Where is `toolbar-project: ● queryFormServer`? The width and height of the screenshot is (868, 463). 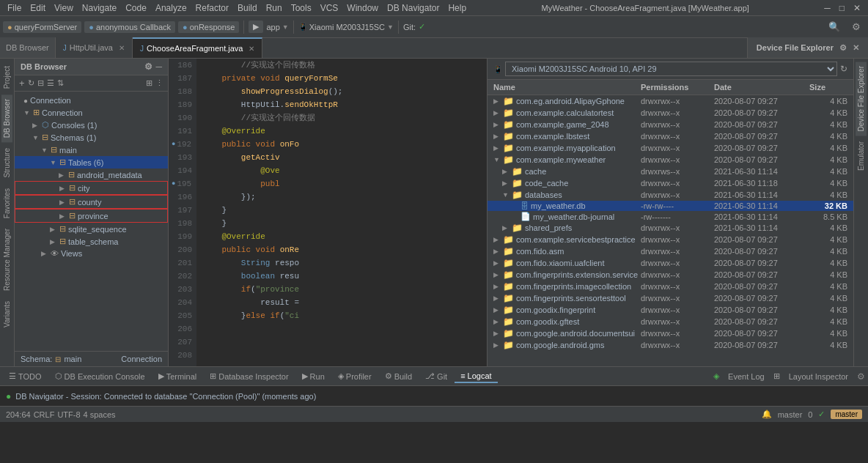
toolbar-project: ● queryFormServer is located at coordinates (43, 27).